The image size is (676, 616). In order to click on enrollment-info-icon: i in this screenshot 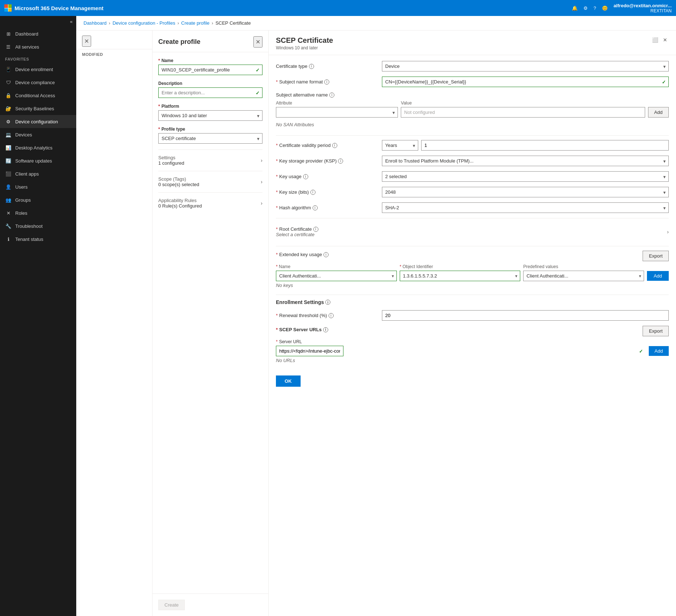, I will do `click(328, 302)`.